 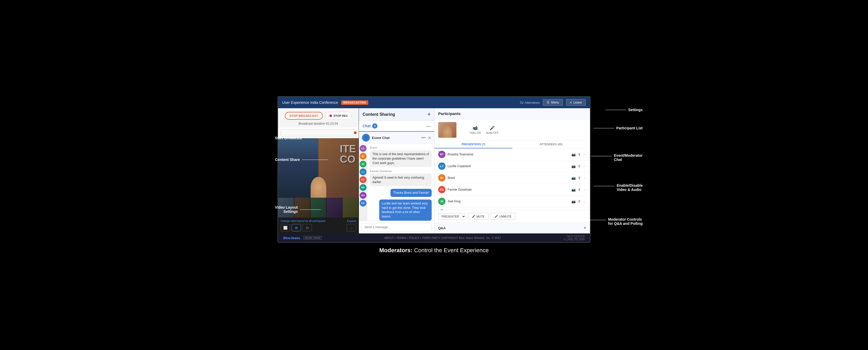 I want to click on layout-label: Change video layout for all participants…, so click(x=318, y=221).